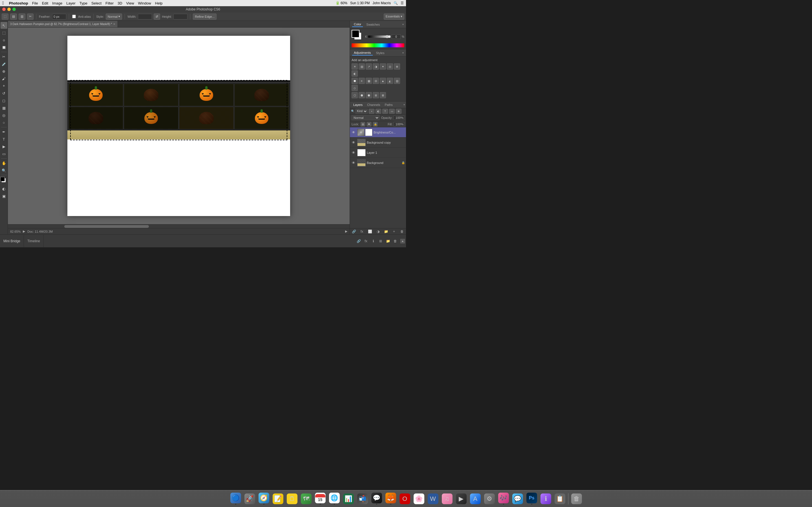 This screenshot has width=812, height=507. Describe the element at coordinates (362, 231) in the screenshot. I see `add-layer-style-btn: fx` at that location.